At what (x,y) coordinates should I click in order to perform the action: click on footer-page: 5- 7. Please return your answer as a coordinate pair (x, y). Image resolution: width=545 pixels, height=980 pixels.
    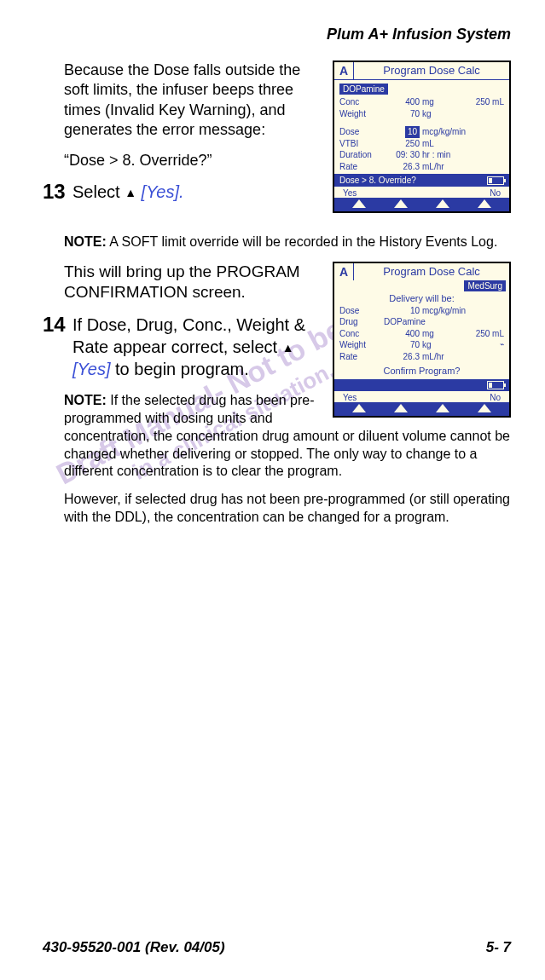
    Looking at the image, I should click on (498, 948).